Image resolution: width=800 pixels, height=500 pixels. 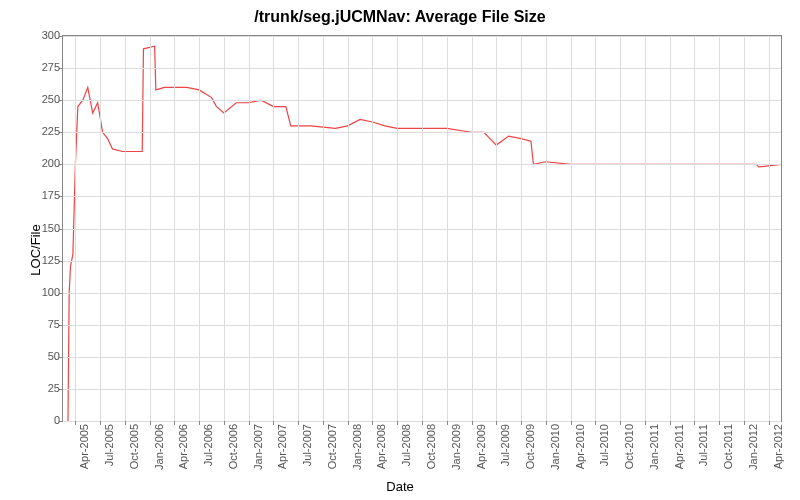 What do you see at coordinates (530, 446) in the screenshot?
I see `x-tick-label: Oct-2009` at bounding box center [530, 446].